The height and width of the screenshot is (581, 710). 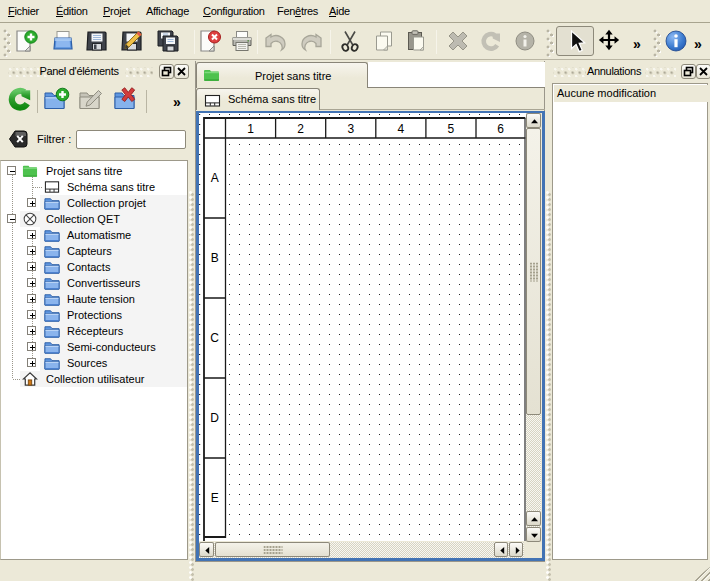 I want to click on svg-text: B, so click(x=215, y=258).